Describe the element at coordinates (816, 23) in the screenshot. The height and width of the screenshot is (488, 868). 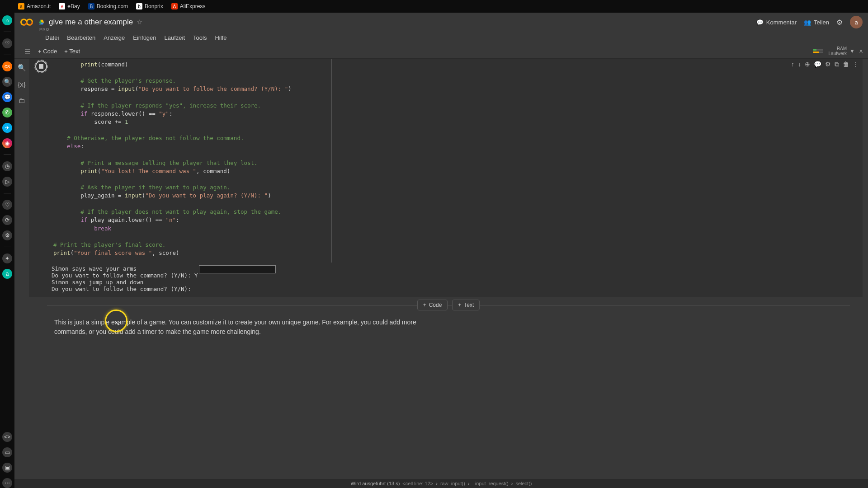
I see `share-button: 👥Teilen` at that location.